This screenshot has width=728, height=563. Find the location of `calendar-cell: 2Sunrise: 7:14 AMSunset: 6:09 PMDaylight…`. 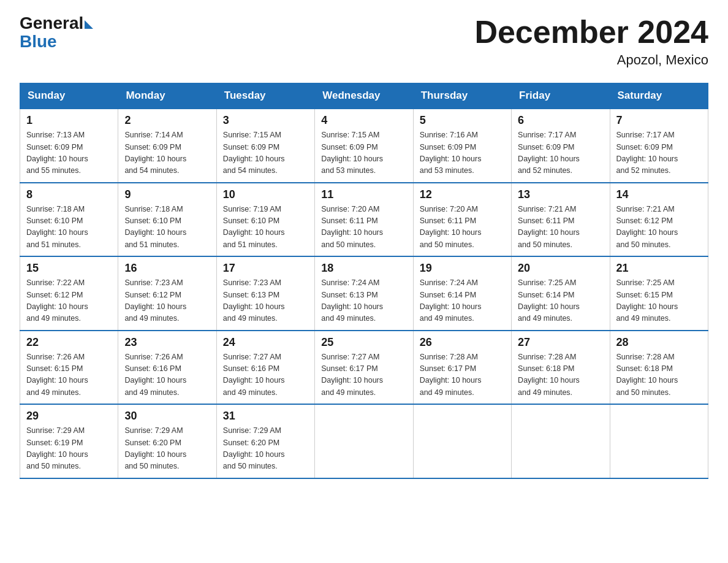

calendar-cell: 2Sunrise: 7:14 AMSunset: 6:09 PMDaylight… is located at coordinates (167, 146).